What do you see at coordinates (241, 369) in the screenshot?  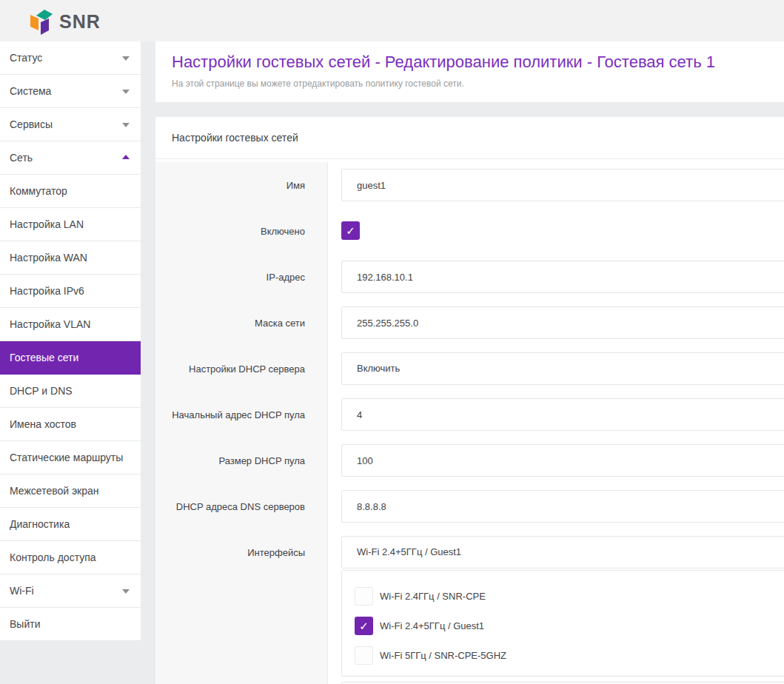 I see `field-label: Настройки DHCP сервера` at bounding box center [241, 369].